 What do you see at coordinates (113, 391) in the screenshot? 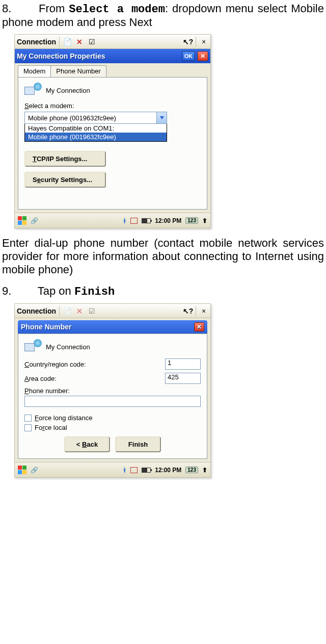
I see `phone-number-label: Phone number:` at bounding box center [113, 391].